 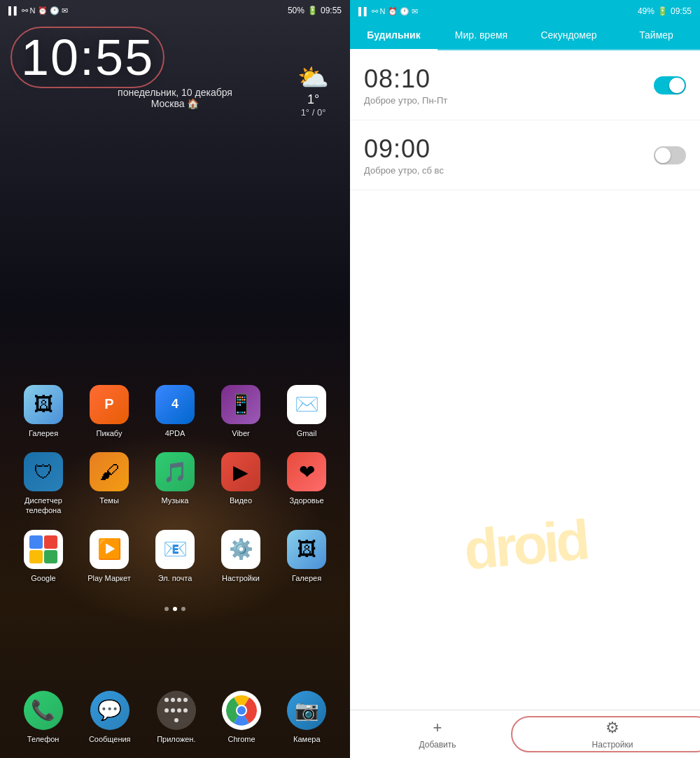 What do you see at coordinates (43, 484) in the screenshot?
I see `app-manager: 🛡 Диспетчер телефона` at bounding box center [43, 484].